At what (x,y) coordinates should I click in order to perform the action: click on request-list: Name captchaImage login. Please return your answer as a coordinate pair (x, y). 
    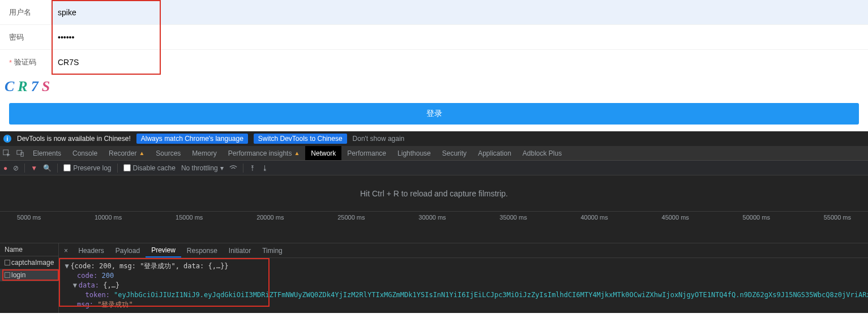
    Looking at the image, I should click on (29, 278).